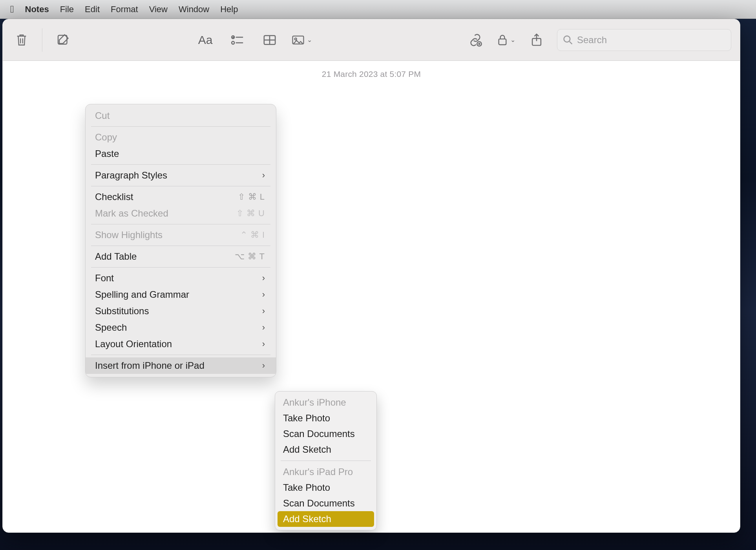 The image size is (756, 550). I want to click on menu-edit: Edit, so click(92, 9).